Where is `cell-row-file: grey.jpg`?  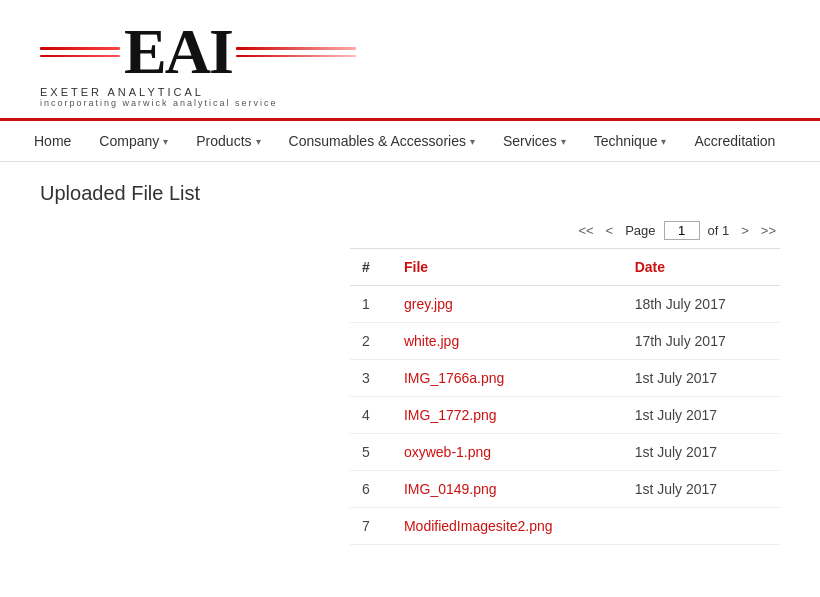 cell-row-file: grey.jpg is located at coordinates (508, 304).